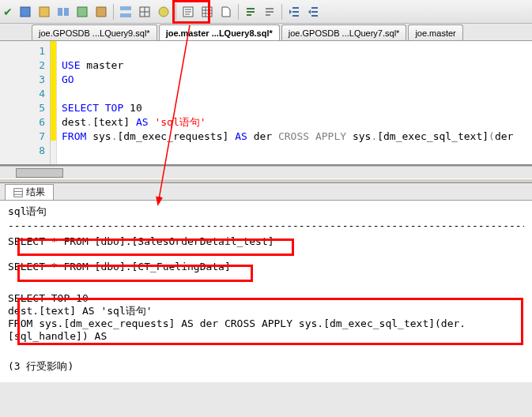  I want to click on document-tabstrip: joe.GPOSDB ...LQuery9.sql* joe.master ..…, so click(266, 32).